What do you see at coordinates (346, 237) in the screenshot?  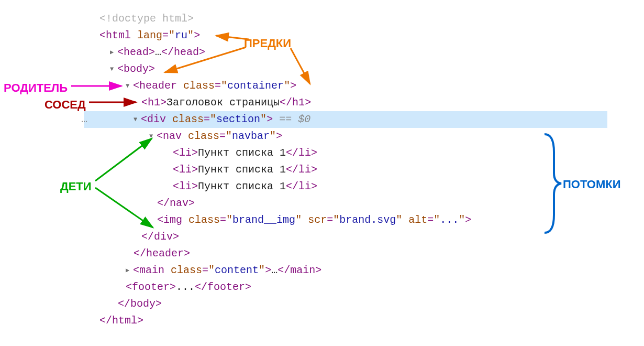 I see `div-close-line: </div>` at bounding box center [346, 237].